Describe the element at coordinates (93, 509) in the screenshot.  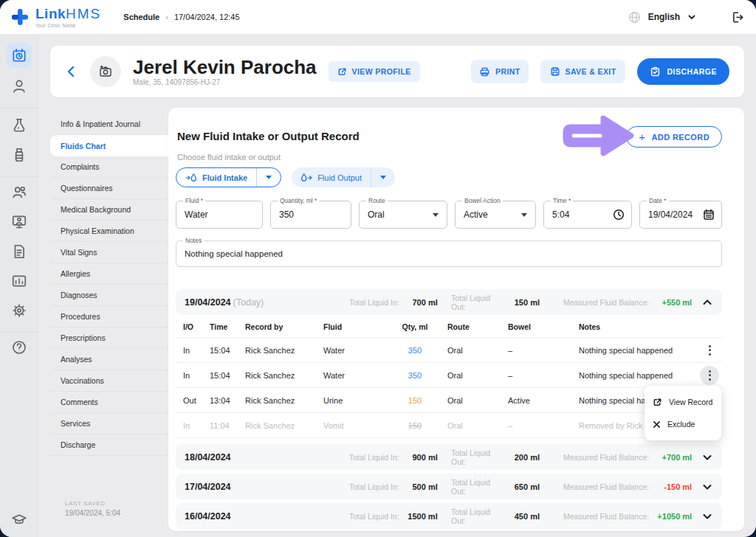
I see `last-saved: LAST SAVED 19/04/2024, 5:04` at that location.